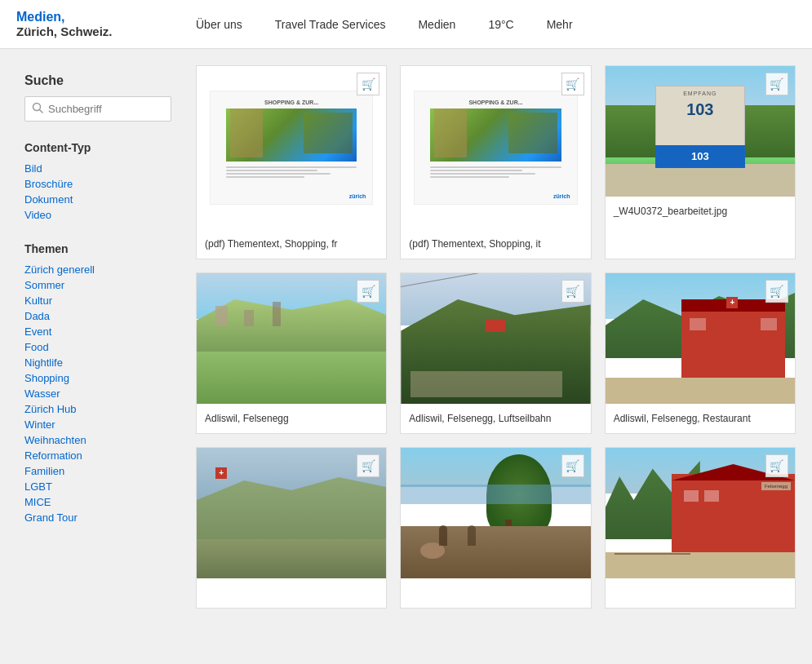  What do you see at coordinates (368, 291) in the screenshot?
I see `cart-button-4: 🛒` at bounding box center [368, 291].